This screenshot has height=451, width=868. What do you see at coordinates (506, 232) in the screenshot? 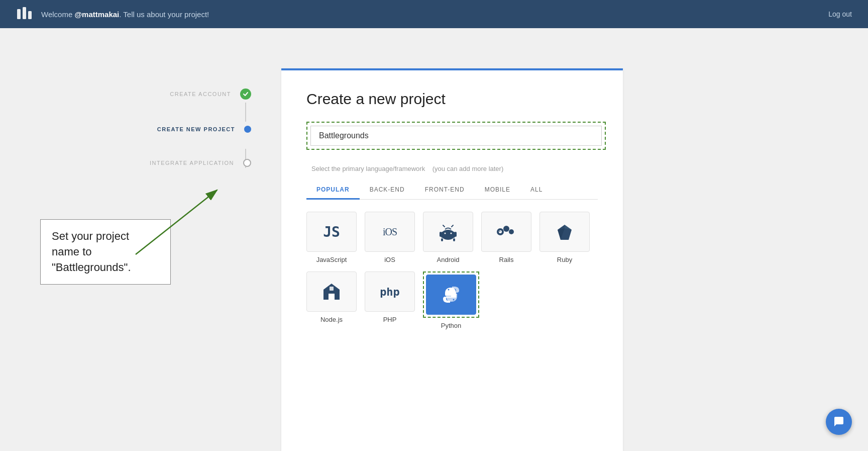
I see `rails-icon` at bounding box center [506, 232].